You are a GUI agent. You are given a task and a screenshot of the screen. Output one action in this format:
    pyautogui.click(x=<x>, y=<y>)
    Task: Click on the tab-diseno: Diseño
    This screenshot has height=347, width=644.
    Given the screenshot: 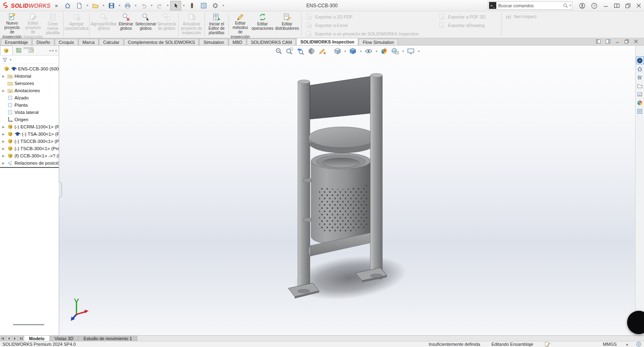 What is the action you would take?
    pyautogui.click(x=43, y=42)
    